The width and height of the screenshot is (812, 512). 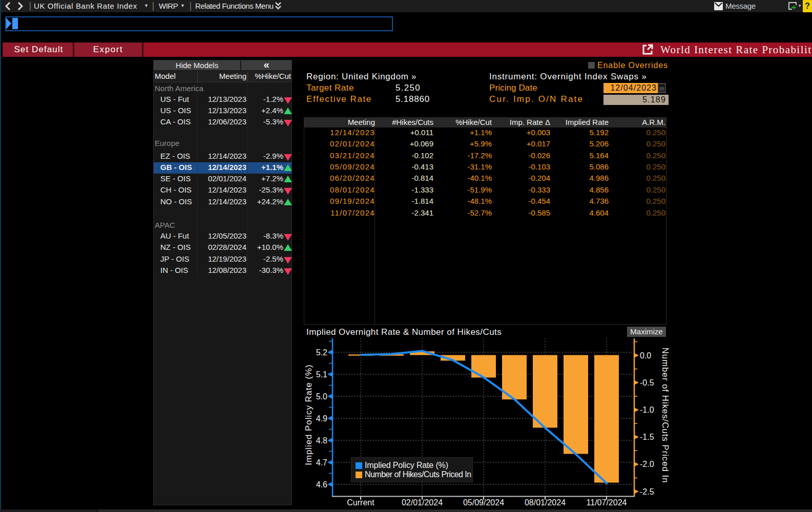 What do you see at coordinates (647, 410) in the screenshot?
I see `svg-text: -1.0` at bounding box center [647, 410].